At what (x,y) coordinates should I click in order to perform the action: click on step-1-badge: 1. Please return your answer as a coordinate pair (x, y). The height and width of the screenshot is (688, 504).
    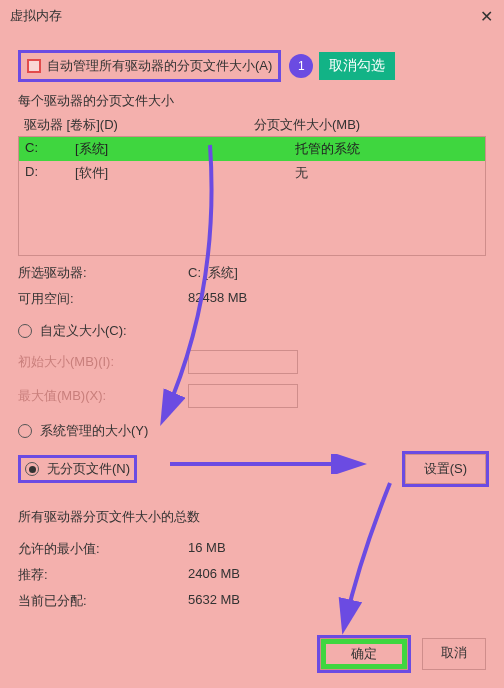
    Looking at the image, I should click on (301, 66).